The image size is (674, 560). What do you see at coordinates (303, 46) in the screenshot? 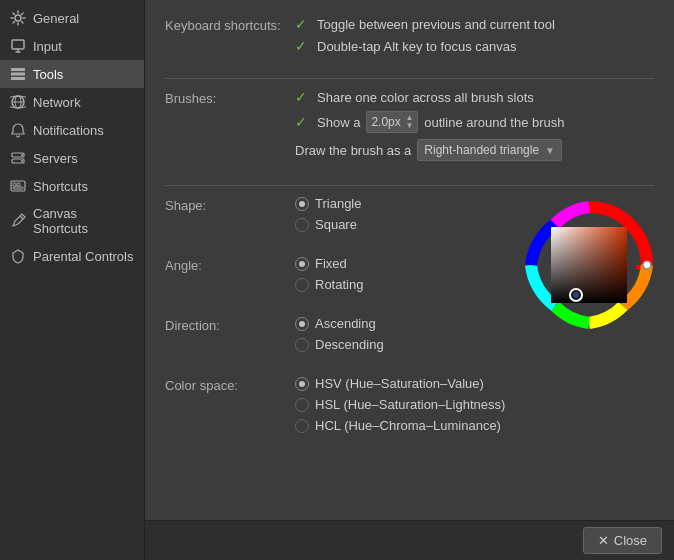
I see `check2-icon: ✓` at bounding box center [303, 46].